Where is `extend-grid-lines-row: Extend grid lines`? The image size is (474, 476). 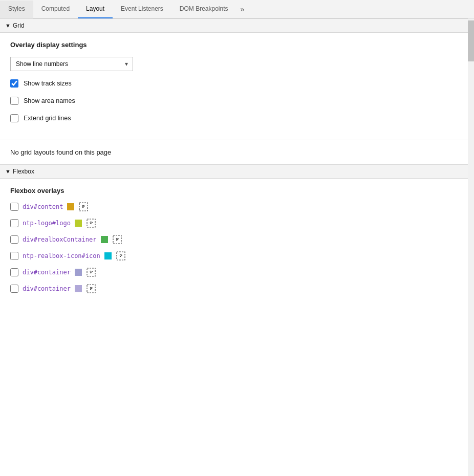
extend-grid-lines-row: Extend grid lines is located at coordinates (234, 118).